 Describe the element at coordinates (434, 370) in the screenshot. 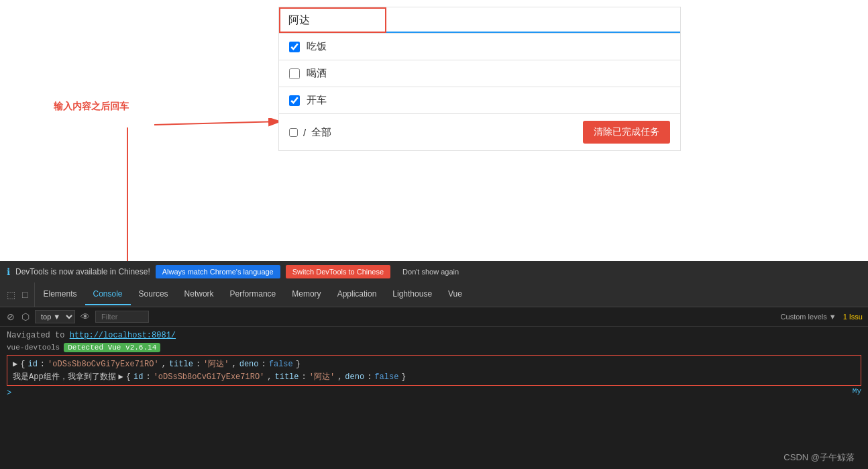

I see `console-obj-block: ▶ { id : 'oDSsSb8oCvGi7yExe71RO' , title…` at that location.